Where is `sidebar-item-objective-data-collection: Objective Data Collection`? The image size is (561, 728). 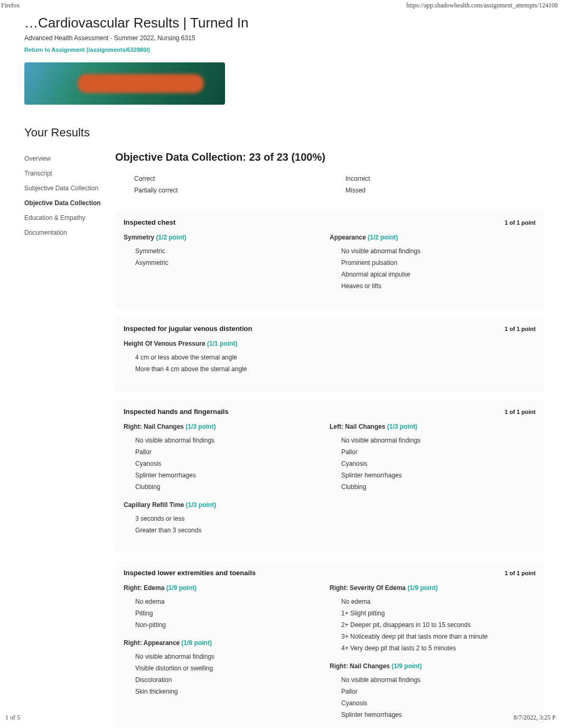
sidebar-item-objective-data-collection: Objective Data Collection is located at coordinates (67, 203).